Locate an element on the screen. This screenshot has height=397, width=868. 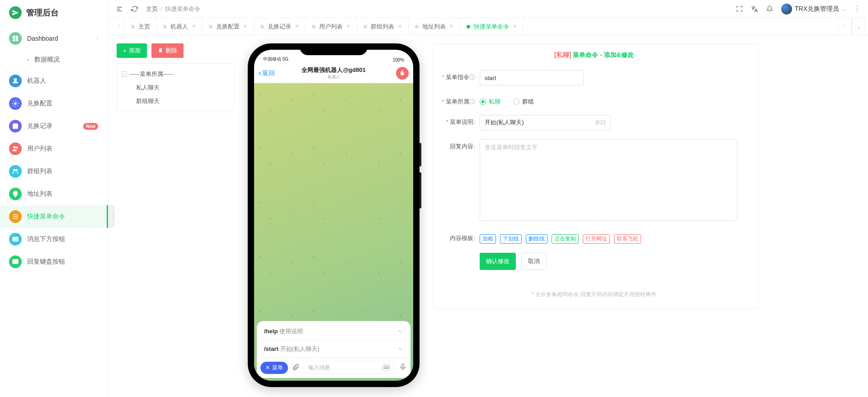
more-icon: ⋮ is located at coordinates (857, 9).